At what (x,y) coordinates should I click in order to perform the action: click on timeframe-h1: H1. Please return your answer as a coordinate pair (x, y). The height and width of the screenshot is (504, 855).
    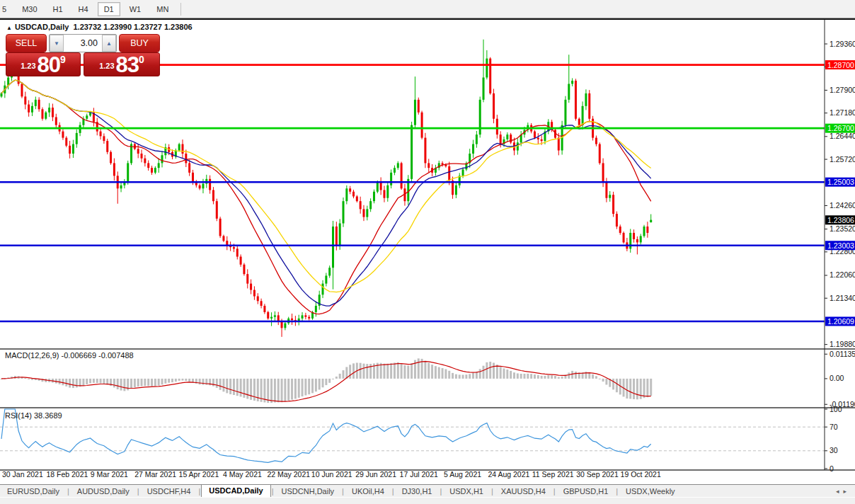
    Looking at the image, I should click on (58, 9).